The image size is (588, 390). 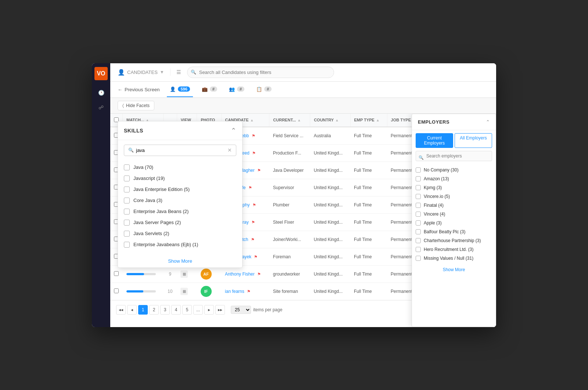 What do you see at coordinates (209, 90) in the screenshot?
I see `tab-jobs: 💼 #` at bounding box center [209, 90].